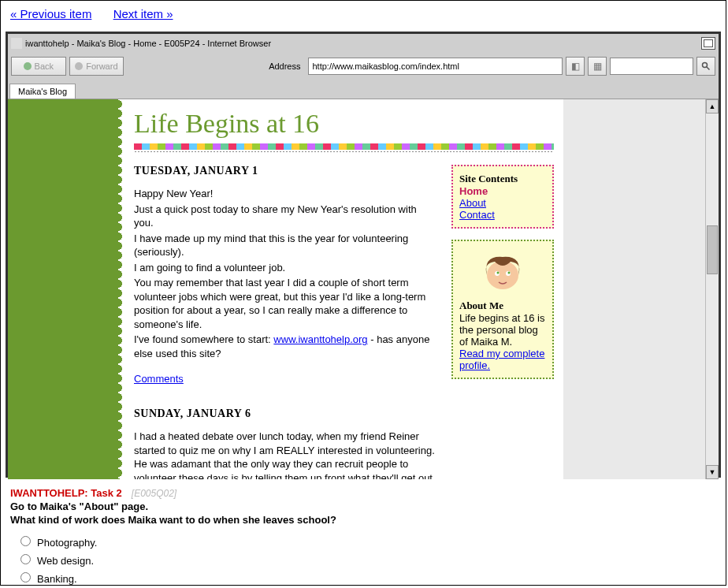 The height and width of the screenshot is (588, 728). What do you see at coordinates (712, 289) in the screenshot?
I see `vertical-scrollbar: ▲ ▼` at bounding box center [712, 289].